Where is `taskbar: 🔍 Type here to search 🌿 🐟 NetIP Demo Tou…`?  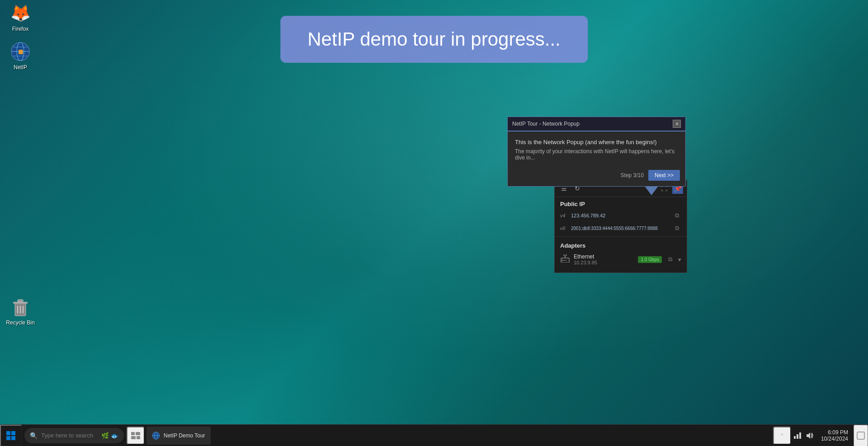
taskbar: 🔍 Type here to search 🌿 🐟 NetIP Demo Tou… is located at coordinates (434, 435).